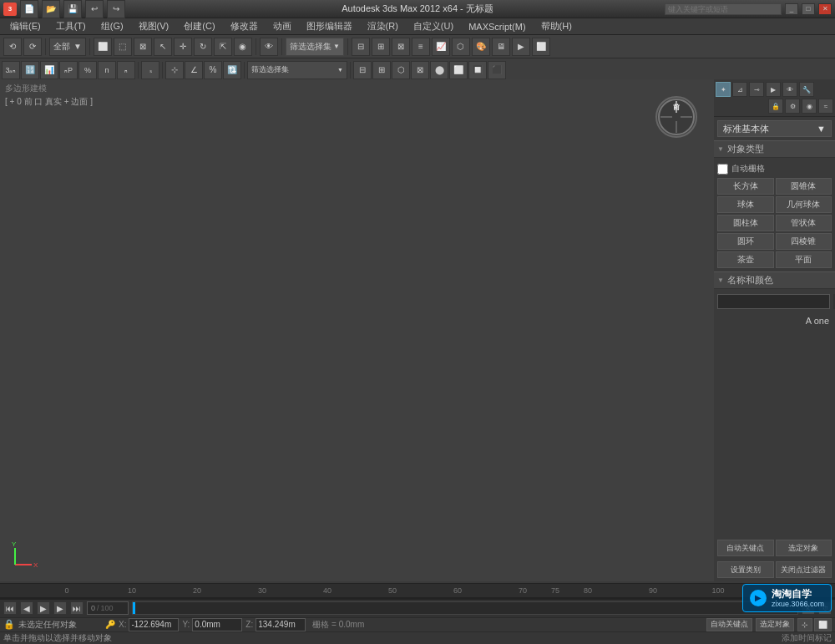 This screenshot has height=644, width=835. What do you see at coordinates (199, 27) in the screenshot?
I see `menu-create: 创建(C)` at bounding box center [199, 27].